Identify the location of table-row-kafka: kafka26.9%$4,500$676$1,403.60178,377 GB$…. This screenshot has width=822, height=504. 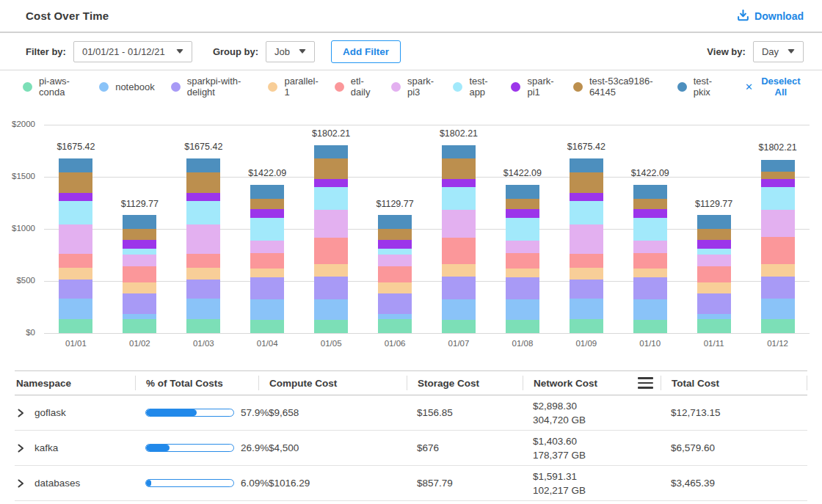
(411, 448).